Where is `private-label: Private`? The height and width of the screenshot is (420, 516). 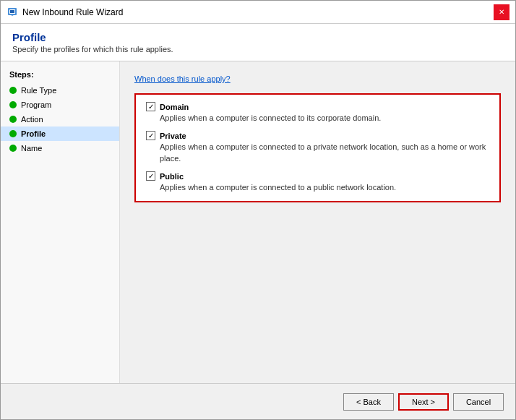 private-label: Private is located at coordinates (173, 136).